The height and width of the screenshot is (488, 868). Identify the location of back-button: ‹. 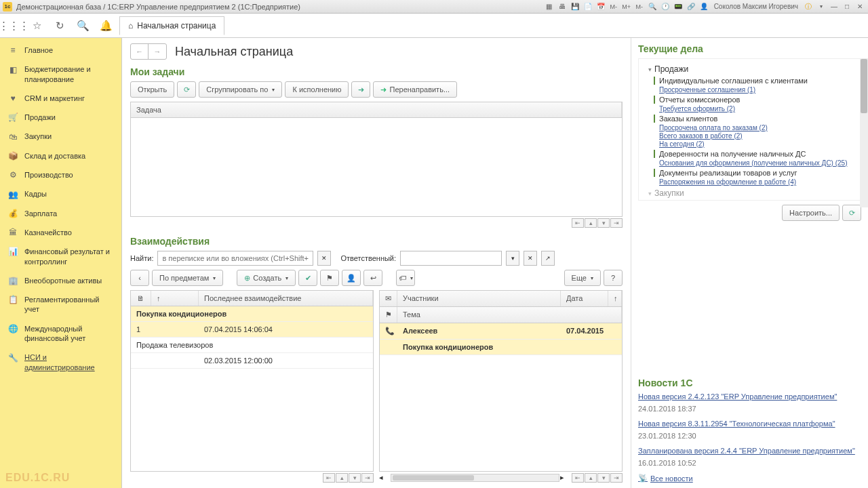
(140, 278).